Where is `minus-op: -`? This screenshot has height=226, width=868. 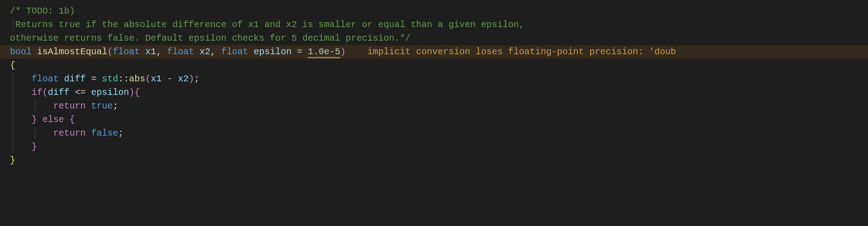
minus-op: - is located at coordinates (170, 79).